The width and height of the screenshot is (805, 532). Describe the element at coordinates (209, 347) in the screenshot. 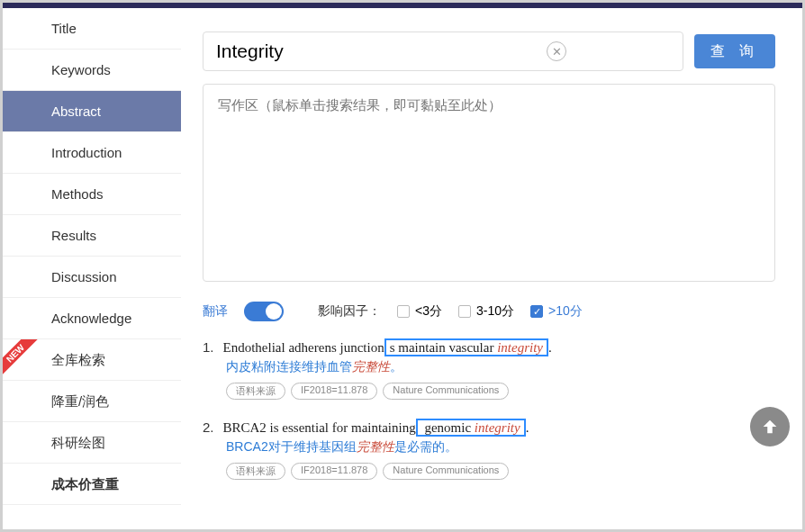

I see `result-number: 1.` at that location.